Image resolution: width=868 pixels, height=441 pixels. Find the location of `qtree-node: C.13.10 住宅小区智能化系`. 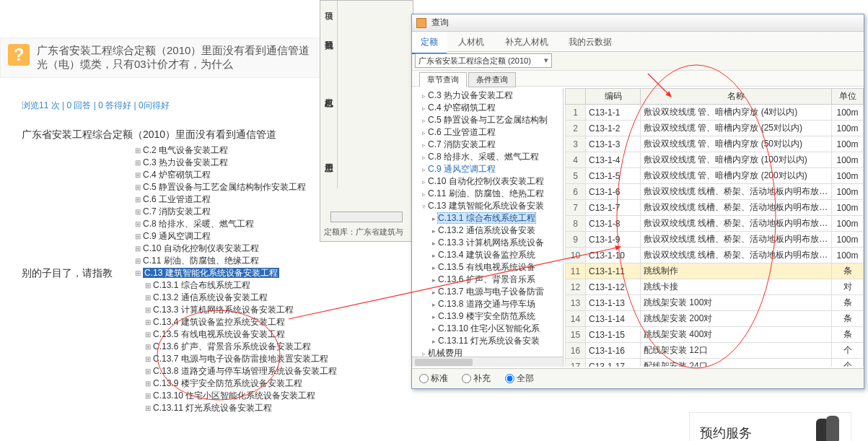

qtree-node: C.13.10 住宅小区智能化系 is located at coordinates (496, 329).